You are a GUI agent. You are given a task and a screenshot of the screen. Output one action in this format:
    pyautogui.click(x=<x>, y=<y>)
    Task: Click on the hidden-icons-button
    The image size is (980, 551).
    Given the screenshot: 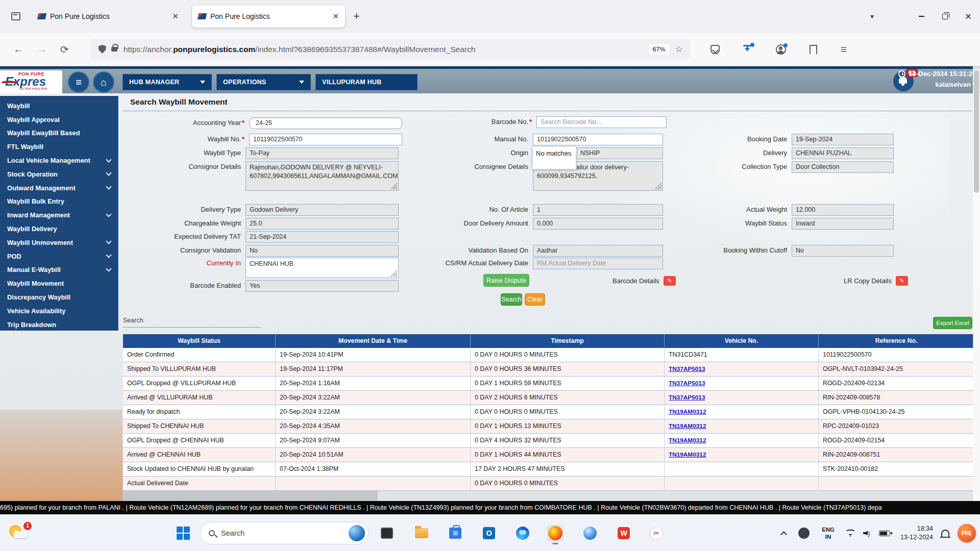 What is the action you would take?
    pyautogui.click(x=784, y=534)
    